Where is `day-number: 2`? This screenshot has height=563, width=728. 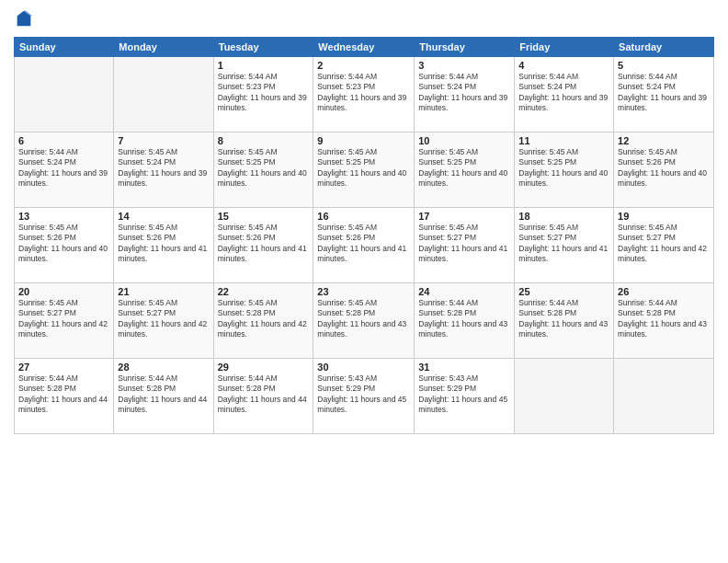
day-number: 2 is located at coordinates (364, 65).